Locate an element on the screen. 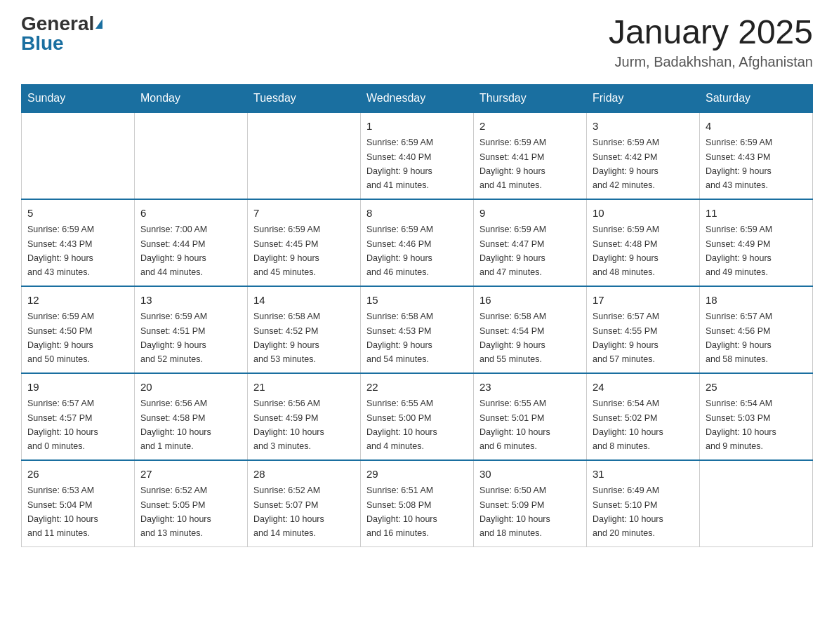  day-number: 3 is located at coordinates (643, 126).